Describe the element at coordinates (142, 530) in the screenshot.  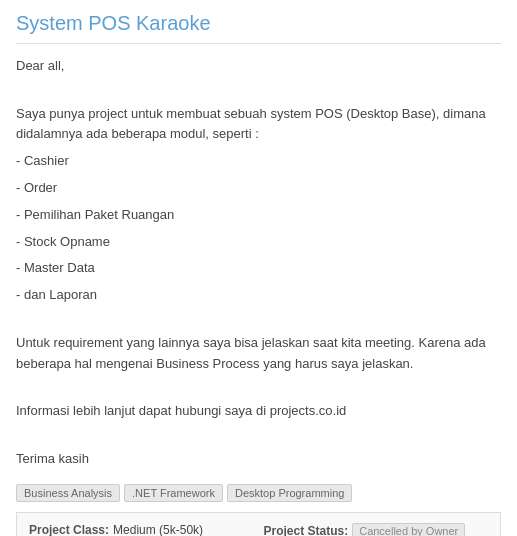
I see `info-left-col: Project Class: Medium (5k-50k) Published…` at that location.